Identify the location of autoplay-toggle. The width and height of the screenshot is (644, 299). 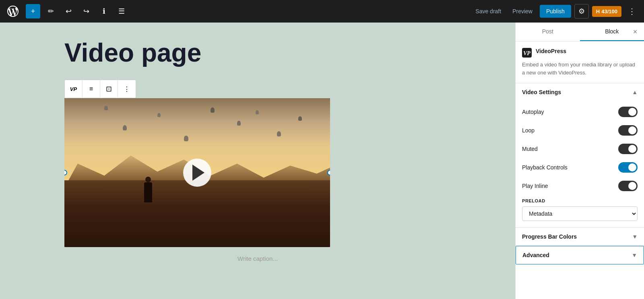
(628, 112).